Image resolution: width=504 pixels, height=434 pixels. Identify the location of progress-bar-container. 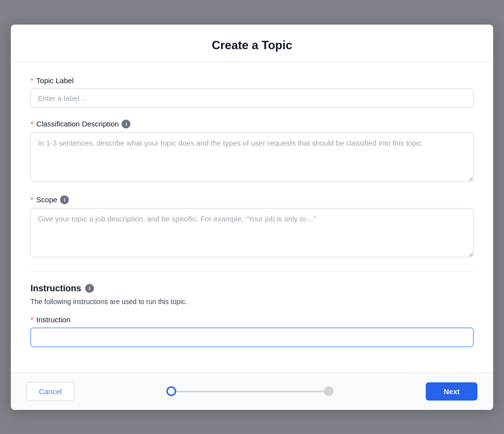
(250, 391).